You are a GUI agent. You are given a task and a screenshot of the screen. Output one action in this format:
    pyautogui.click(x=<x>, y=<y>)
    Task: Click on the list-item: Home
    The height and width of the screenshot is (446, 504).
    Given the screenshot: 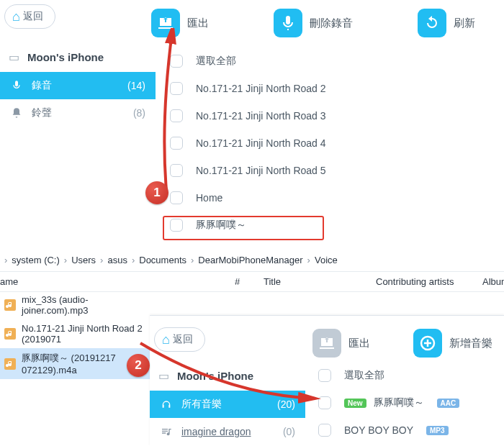 What is the action you would take?
    pyautogui.click(x=333, y=198)
    